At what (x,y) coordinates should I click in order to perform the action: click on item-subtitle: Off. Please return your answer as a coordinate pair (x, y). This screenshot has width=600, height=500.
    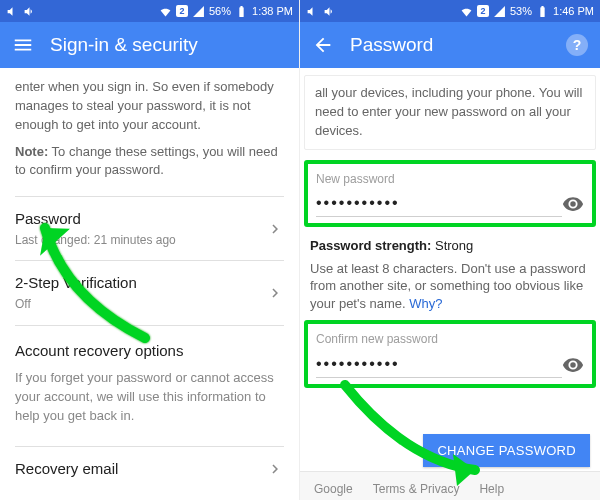
    Looking at the image, I should click on (76, 304).